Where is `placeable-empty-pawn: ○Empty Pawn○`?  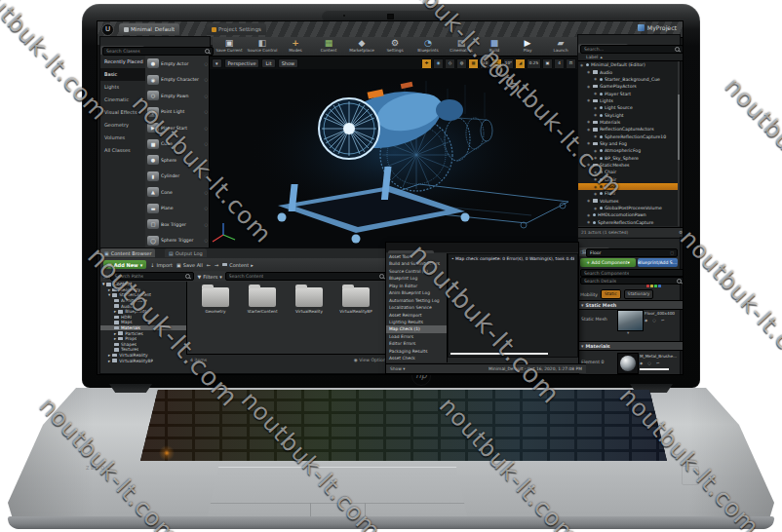
placeable-empty-pawn: ○Empty Pawn○ is located at coordinates (177, 95).